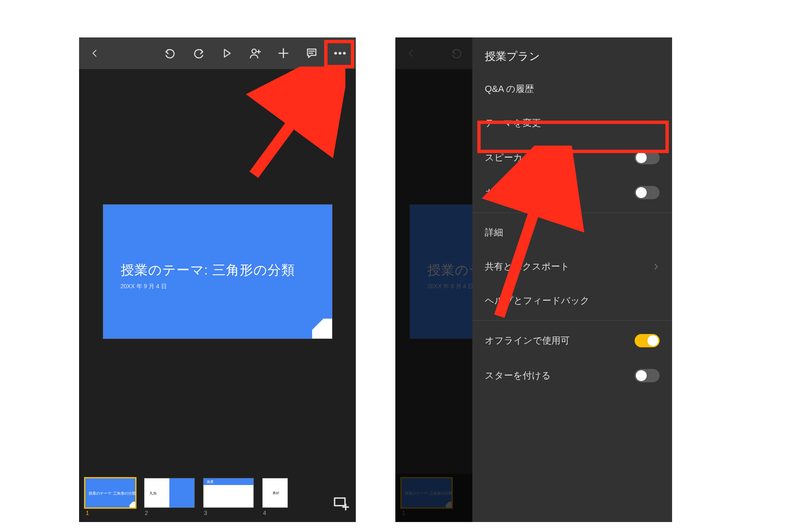 The width and height of the screenshot is (799, 532). What do you see at coordinates (275, 497) in the screenshot?
I see `thumbnail-item: 素材 4` at bounding box center [275, 497].